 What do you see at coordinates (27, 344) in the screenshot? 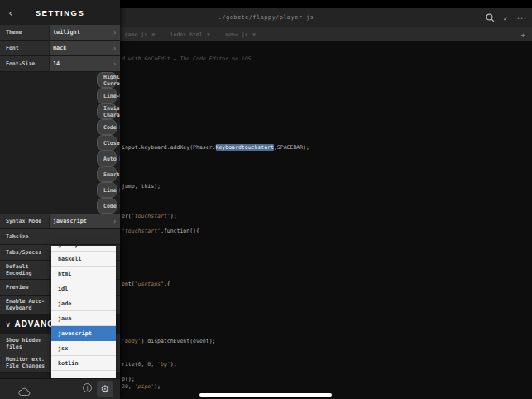
I see `setting-label: Show hidden files` at bounding box center [27, 344].